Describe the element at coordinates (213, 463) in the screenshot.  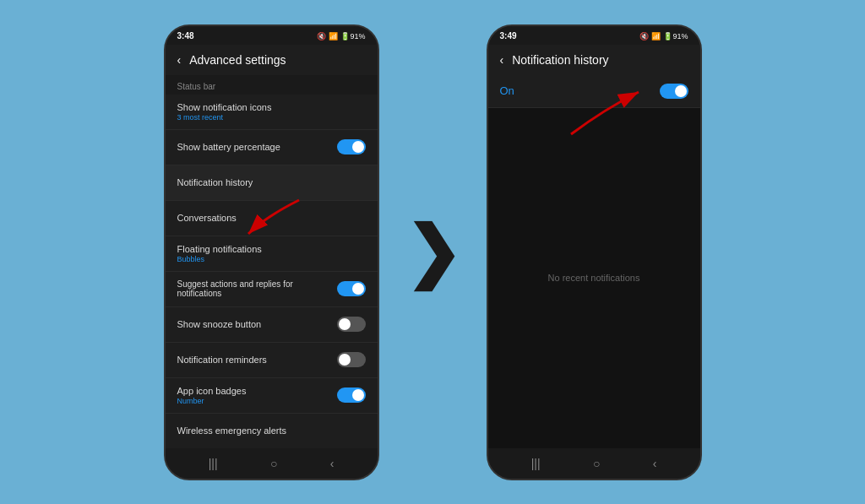
I see `left-nav-recent: |||` at that location.